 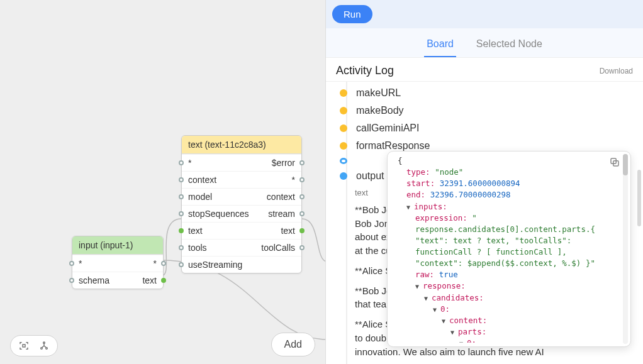 I want to click on node-text: text (text-11c2c8a3) * $error context * …, so click(x=242, y=204).